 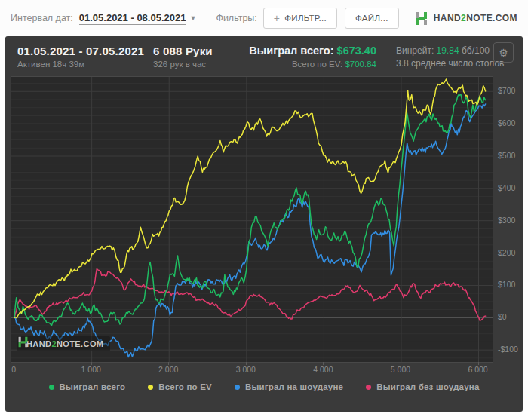 What do you see at coordinates (508, 349) in the screenshot?
I see `y-tick-label: -$100` at bounding box center [508, 349].